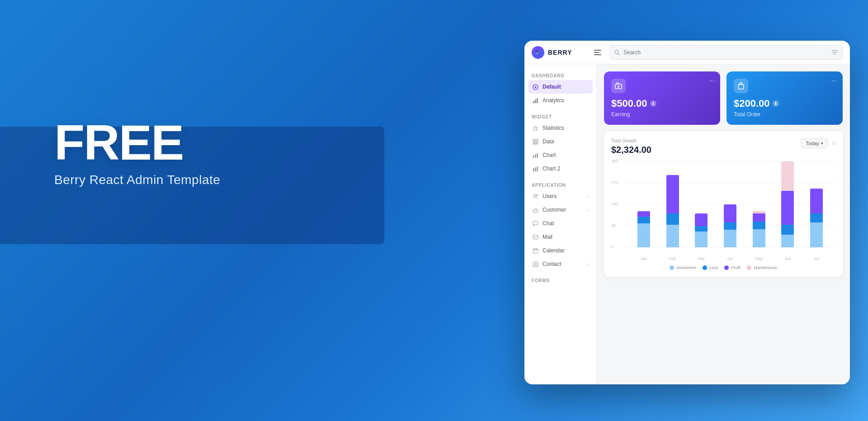 This screenshot has height=421, width=868. What do you see at coordinates (561, 251) in the screenshot?
I see `sidebar-item-calendar: Calendar` at bounding box center [561, 251].